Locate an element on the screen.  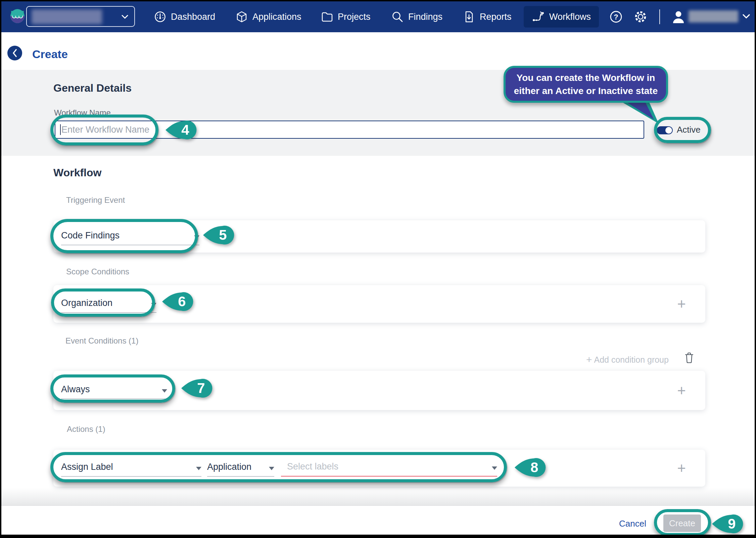
callout-text-line2: either an Active or Inactive state is located at coordinates (586, 91).